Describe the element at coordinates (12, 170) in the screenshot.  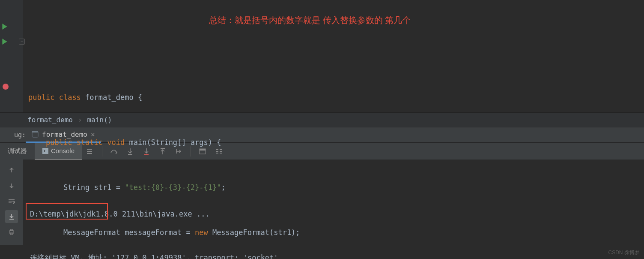
I see `scroll-up-icon` at that location.